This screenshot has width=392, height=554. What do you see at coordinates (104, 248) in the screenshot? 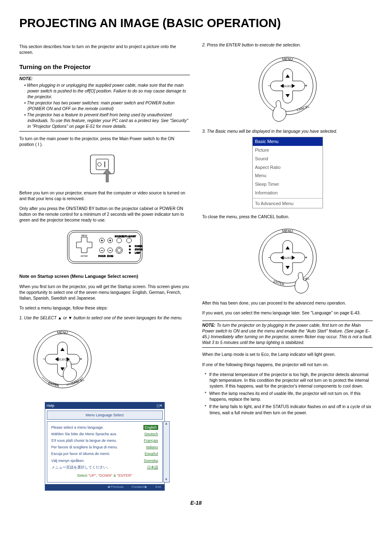
I see `figure-control-panel: MENU ENTER + − FOCUS + − ZOOM SOURCE AUT…` at bounding box center [104, 248].